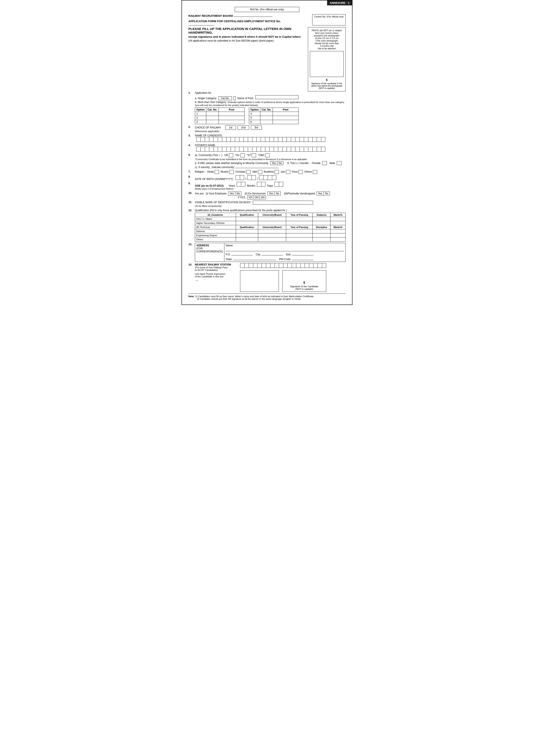  Describe the element at coordinates (315, 172) in the screenshot. I see `others-religion-checkbox` at that location.